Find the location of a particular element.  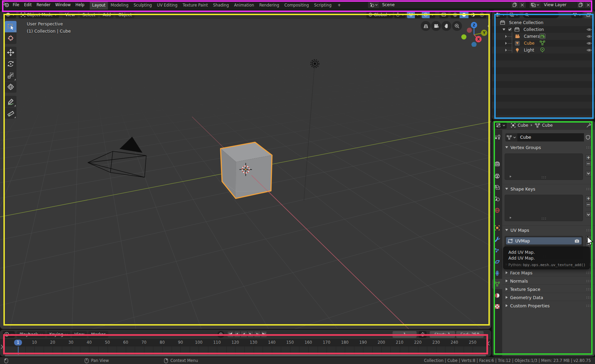

tool-cursor-button is located at coordinates (11, 38).